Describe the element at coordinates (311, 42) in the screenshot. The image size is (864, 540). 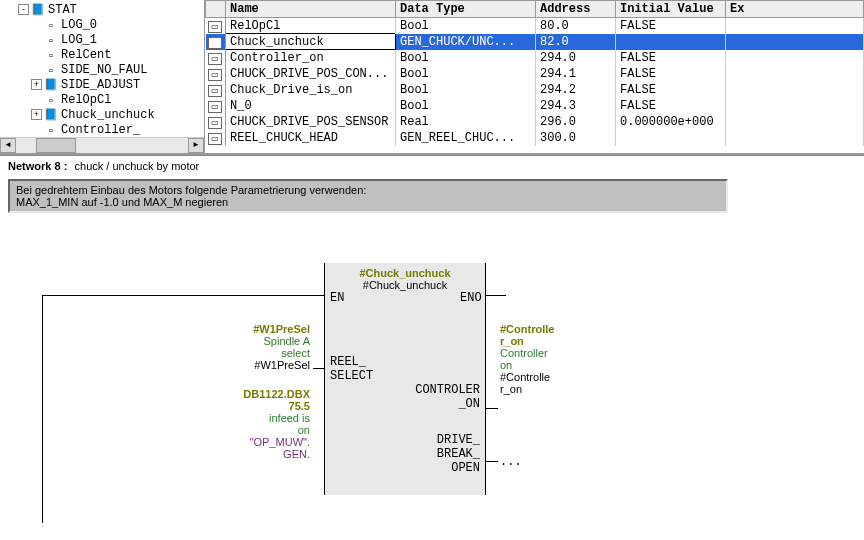
I see `cell-name: Chuck_unchuck` at that location.